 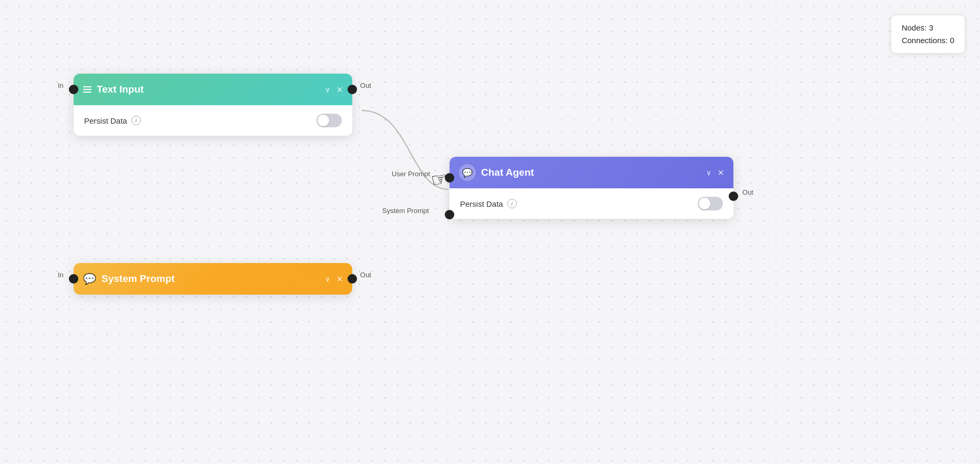 I want to click on chat-agent-node: User Prompt System Prompt Out 💬 Chat Age…, so click(x=591, y=188).